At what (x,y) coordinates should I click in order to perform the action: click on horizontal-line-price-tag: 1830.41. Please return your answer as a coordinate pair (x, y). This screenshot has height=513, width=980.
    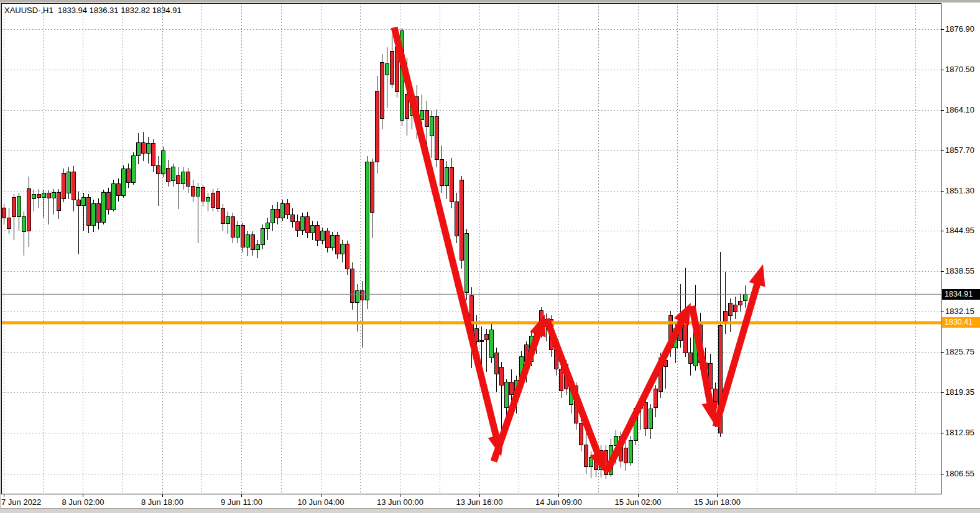
    Looking at the image, I should click on (961, 322).